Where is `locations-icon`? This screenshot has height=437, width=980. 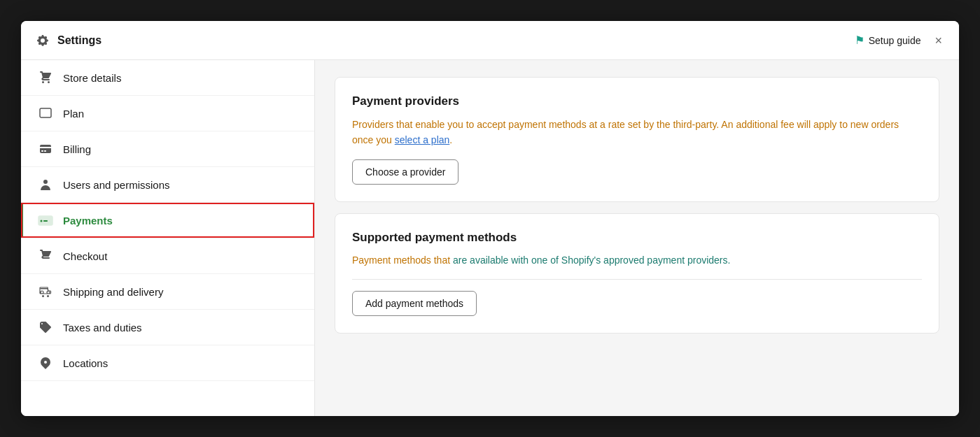
locations-icon is located at coordinates (46, 363).